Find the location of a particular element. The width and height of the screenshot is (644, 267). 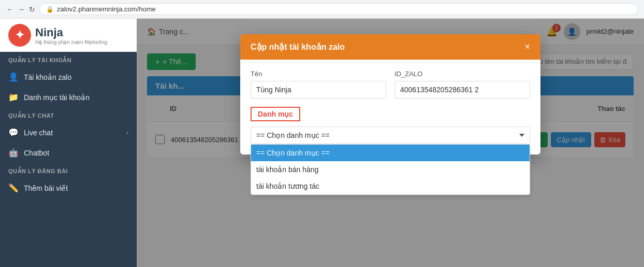

sidebar-item-zalo: 👤 Tài khoản zalo is located at coordinates (68, 77).